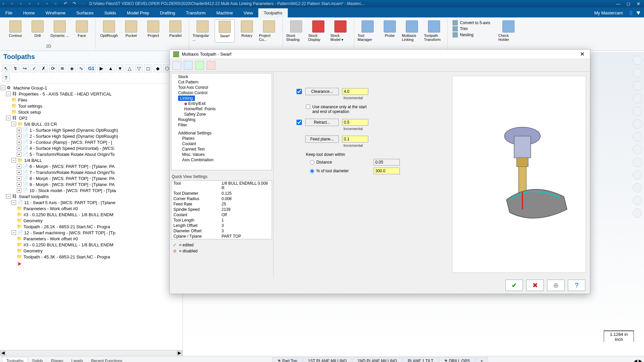 This screenshot has width=644, height=362. What do you see at coordinates (457, 360) in the screenshot?
I see `plane-tab-4: DRILL OPS` at bounding box center [457, 360].